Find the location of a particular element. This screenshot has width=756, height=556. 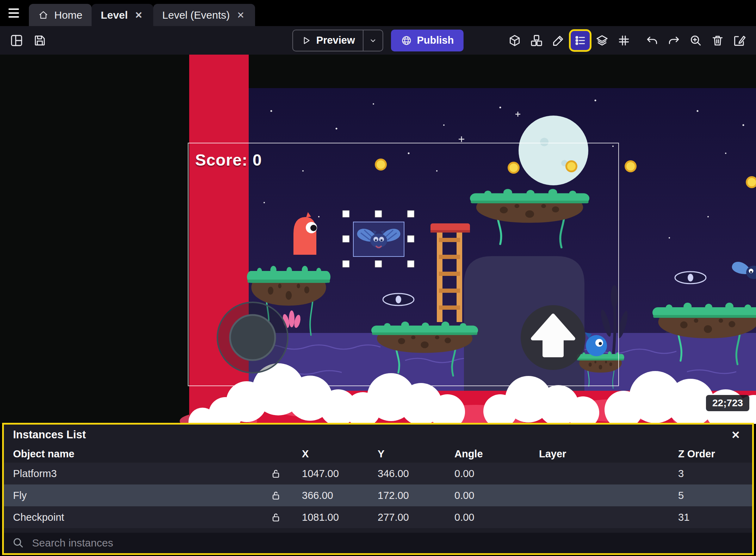

instance-z-order: 5 is located at coordinates (715, 495).